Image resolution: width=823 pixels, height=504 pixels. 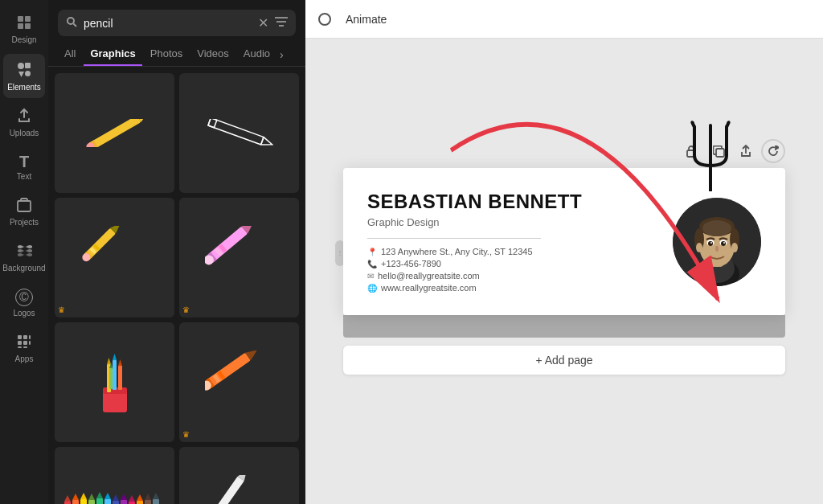 I want to click on sidebar-item-uploads-label: Uploads, so click(x=24, y=133).